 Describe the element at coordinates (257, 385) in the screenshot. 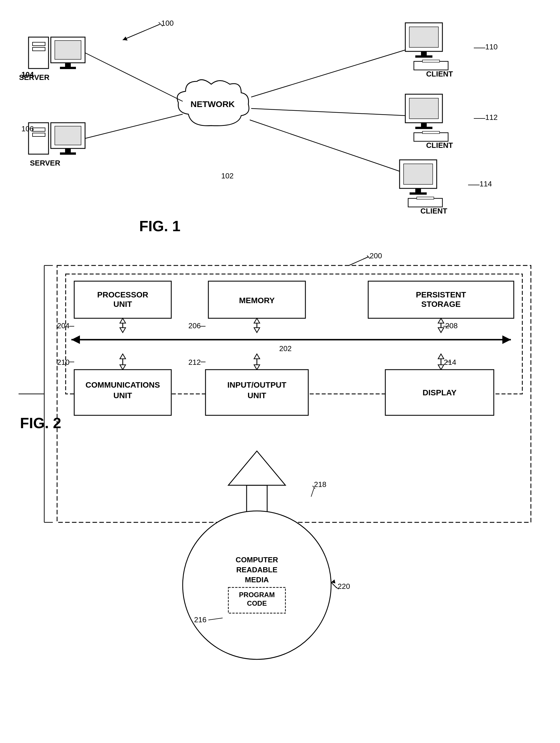

I see `svg-text: INPUT/OUTPUT` at that location.